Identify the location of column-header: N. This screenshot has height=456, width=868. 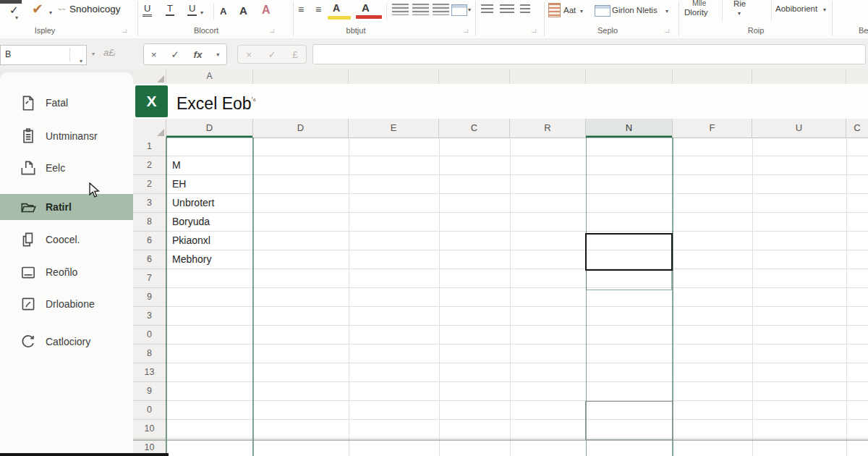
(629, 128).